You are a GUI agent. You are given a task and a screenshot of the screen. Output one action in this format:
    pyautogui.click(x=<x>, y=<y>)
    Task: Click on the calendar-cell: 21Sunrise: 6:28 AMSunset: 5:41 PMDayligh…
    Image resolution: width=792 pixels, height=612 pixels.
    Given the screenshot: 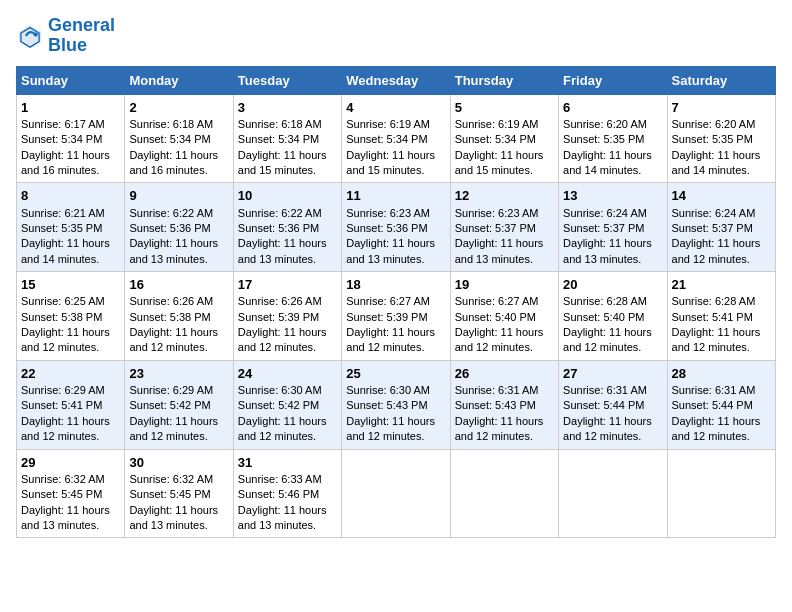 What is the action you would take?
    pyautogui.click(x=721, y=316)
    